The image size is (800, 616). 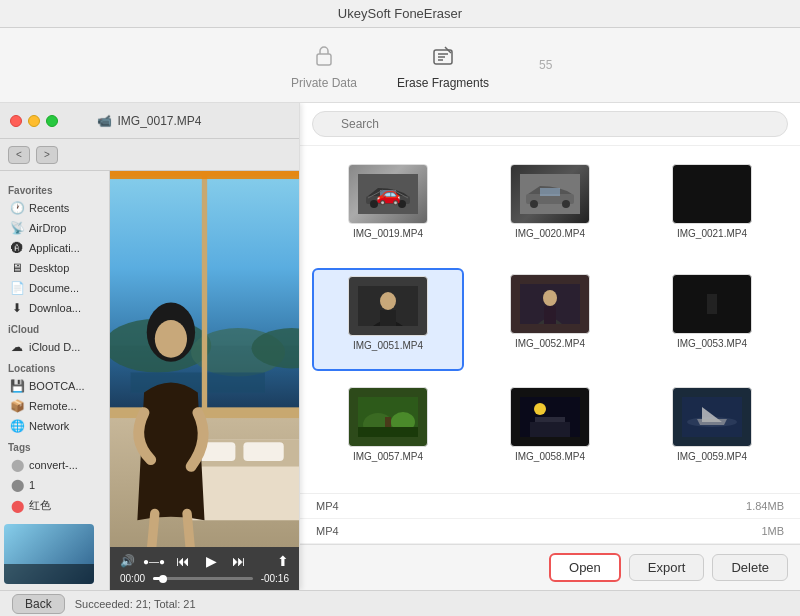 I want to click on sidebar-item-downloads: ⬇ Downloa..., so click(x=54, y=308).